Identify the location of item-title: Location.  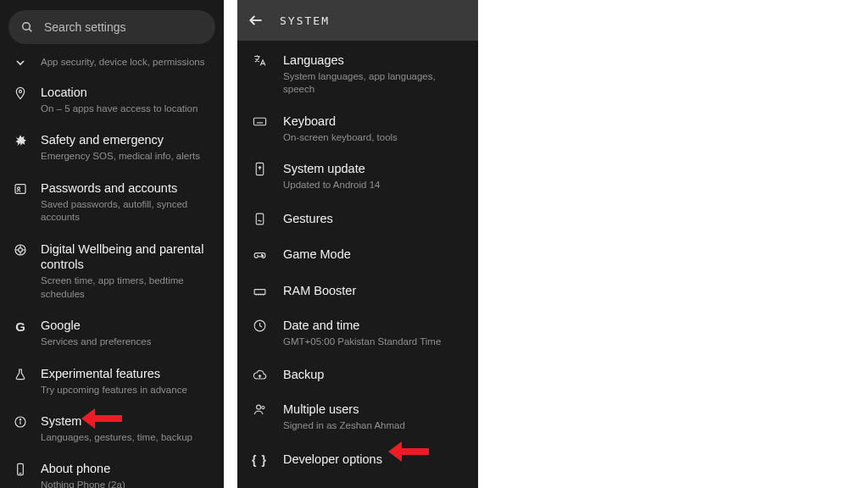
(127, 93).